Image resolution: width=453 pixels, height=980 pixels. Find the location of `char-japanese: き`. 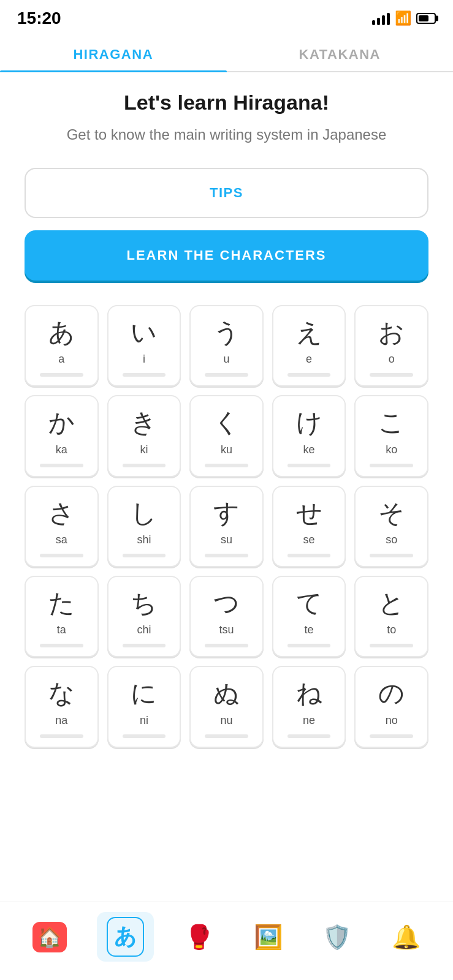

char-japanese: き is located at coordinates (143, 423).